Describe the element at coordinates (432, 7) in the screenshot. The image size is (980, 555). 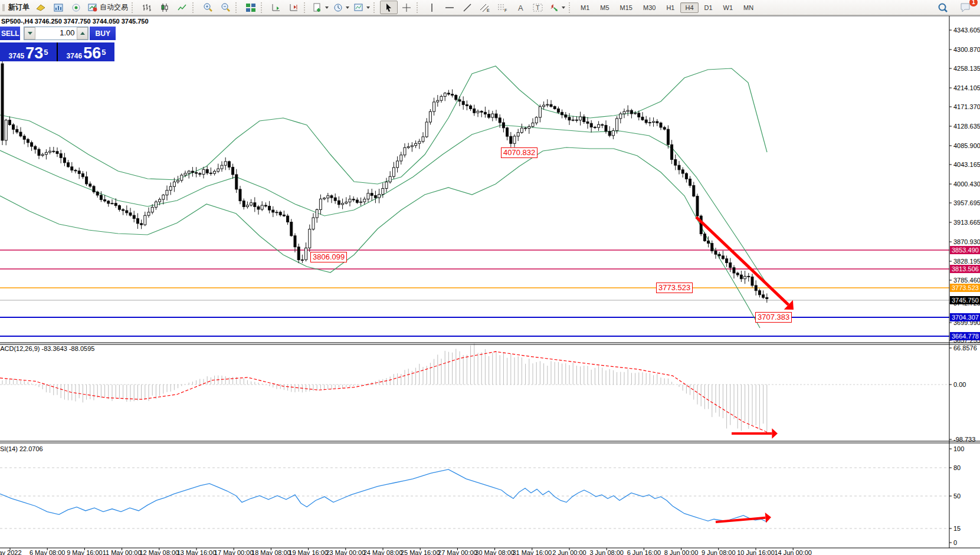
I see `vertical-line-tool` at that location.